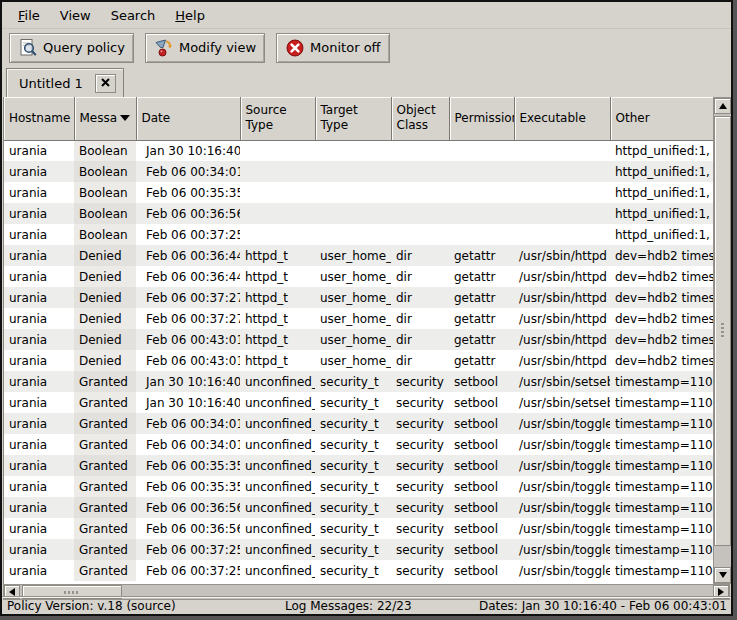 The width and height of the screenshot is (737, 620). What do you see at coordinates (358, 234) in the screenshot?
I see `table-row: urania Boolean Feb 06 00:37:25 httpd_uni…` at bounding box center [358, 234].